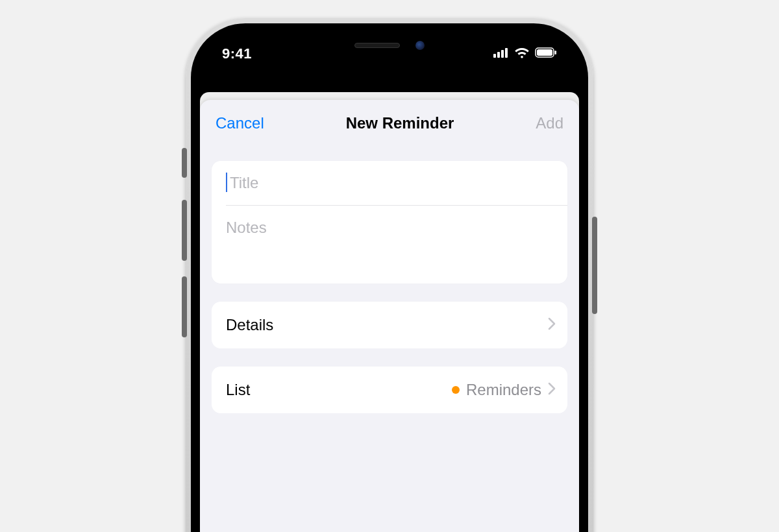 This screenshot has width=779, height=532. I want to click on text-caret, so click(227, 182).